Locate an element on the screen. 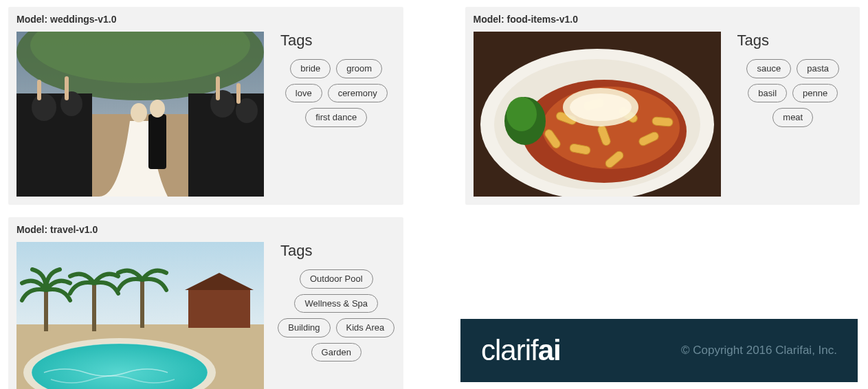 The height and width of the screenshot is (389, 868). tags-section: Tags sauce pasta basil penne meat is located at coordinates (793, 80).